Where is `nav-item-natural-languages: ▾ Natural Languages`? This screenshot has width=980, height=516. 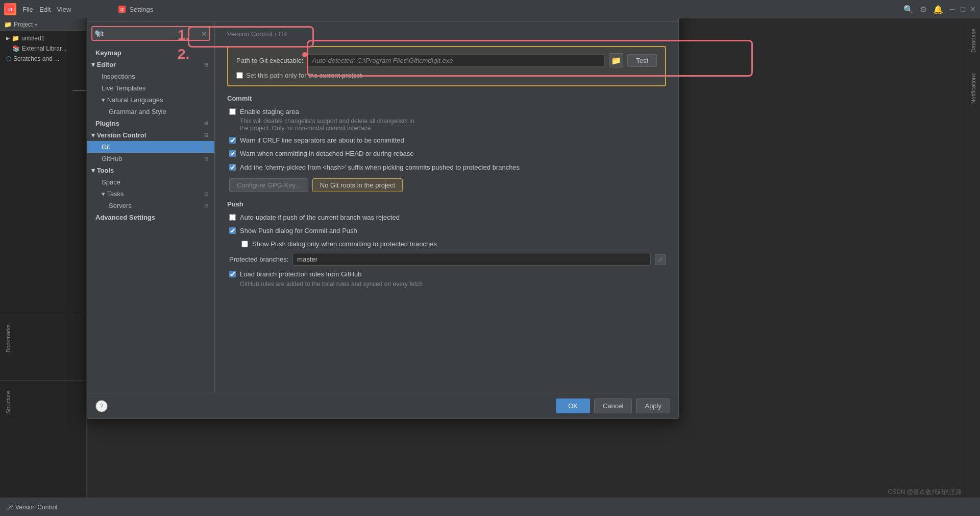
nav-item-natural-languages: ▾ Natural Languages is located at coordinates (151, 100).